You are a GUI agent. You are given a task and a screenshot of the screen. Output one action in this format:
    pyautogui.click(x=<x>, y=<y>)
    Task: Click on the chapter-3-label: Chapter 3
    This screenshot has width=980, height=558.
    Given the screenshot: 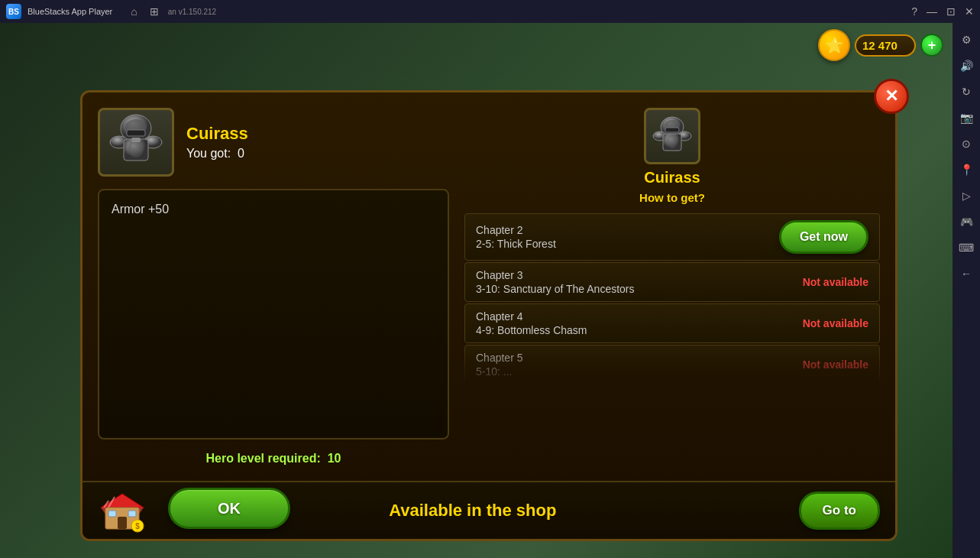 What is the action you would take?
    pyautogui.click(x=555, y=275)
    